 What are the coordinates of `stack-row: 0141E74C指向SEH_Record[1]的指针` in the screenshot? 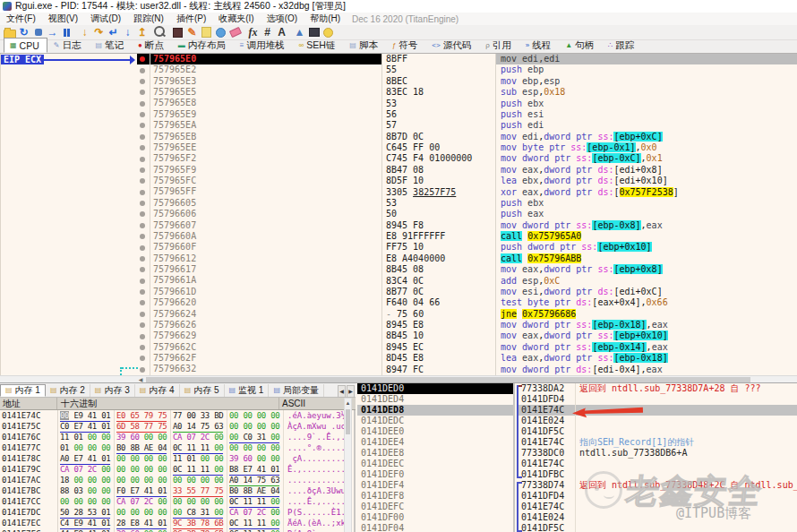 It's located at (657, 442).